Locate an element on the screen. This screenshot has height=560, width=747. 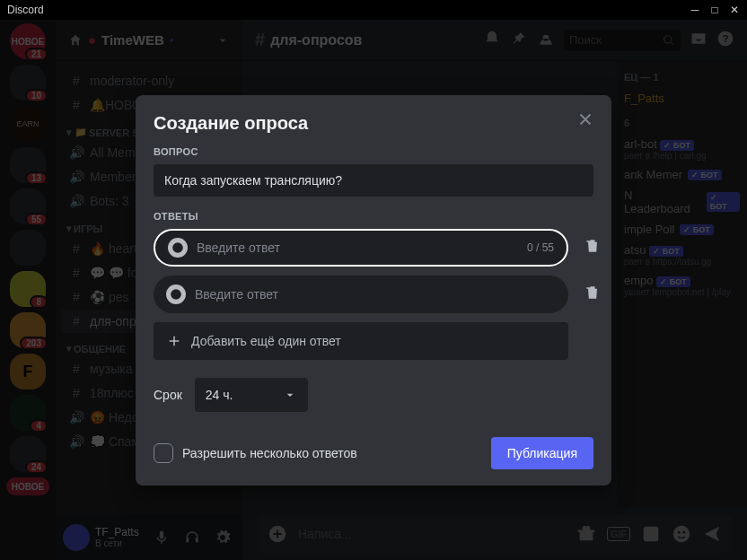
window-maximize: □ is located at coordinates (715, 10).